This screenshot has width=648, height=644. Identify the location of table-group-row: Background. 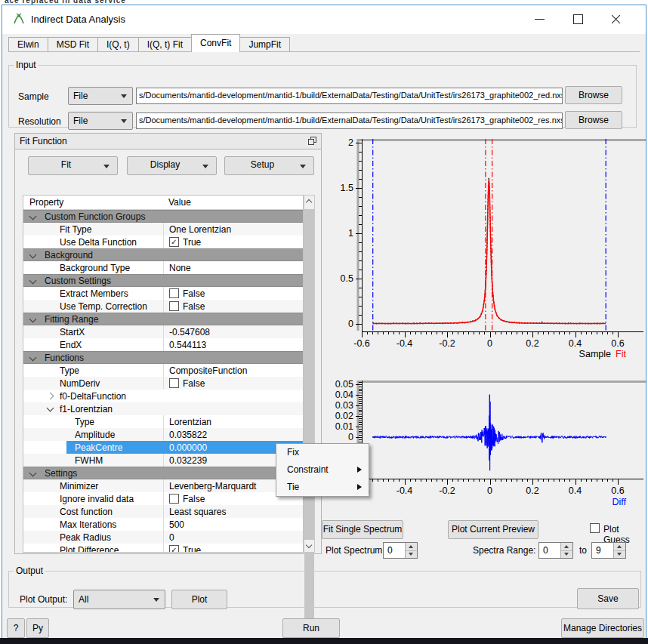
(163, 255).